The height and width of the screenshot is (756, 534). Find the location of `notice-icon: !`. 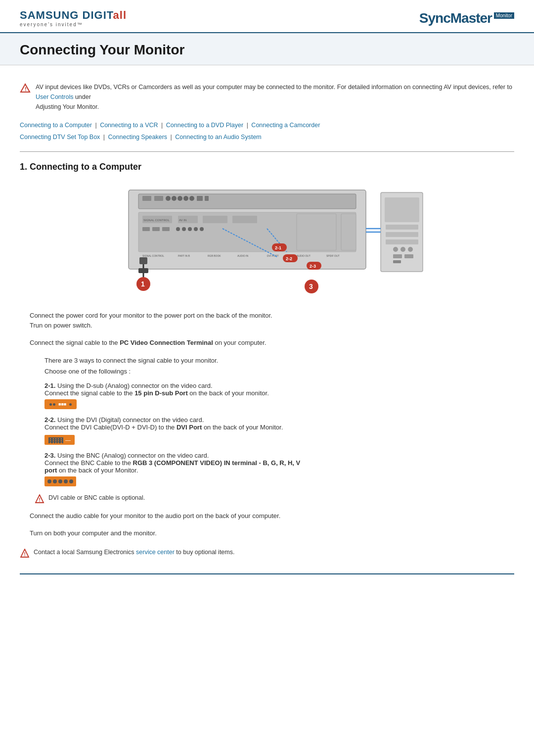

notice-icon: ! is located at coordinates (25, 89).